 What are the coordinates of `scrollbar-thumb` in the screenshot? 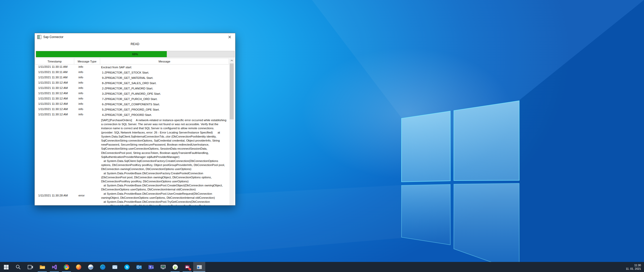 It's located at (232, 91).